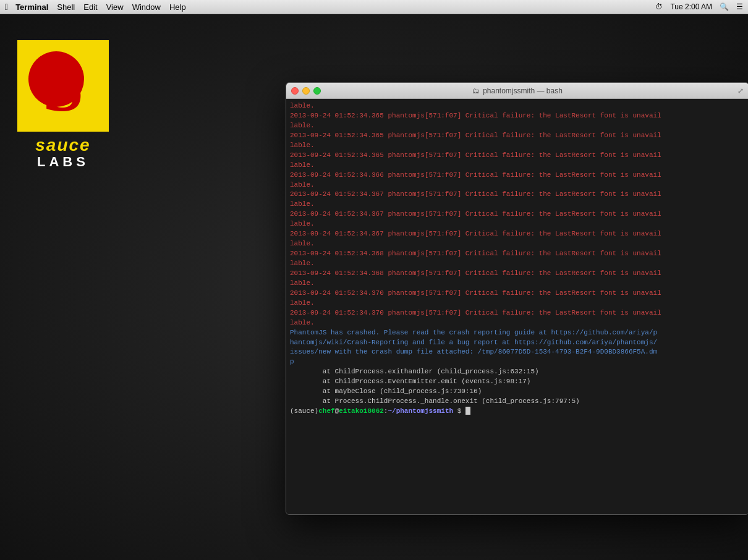 Image resolution: width=748 pixels, height=560 pixels. What do you see at coordinates (420, 411) in the screenshot?
I see `prompt-path: ~/phantomjssmith` at bounding box center [420, 411].